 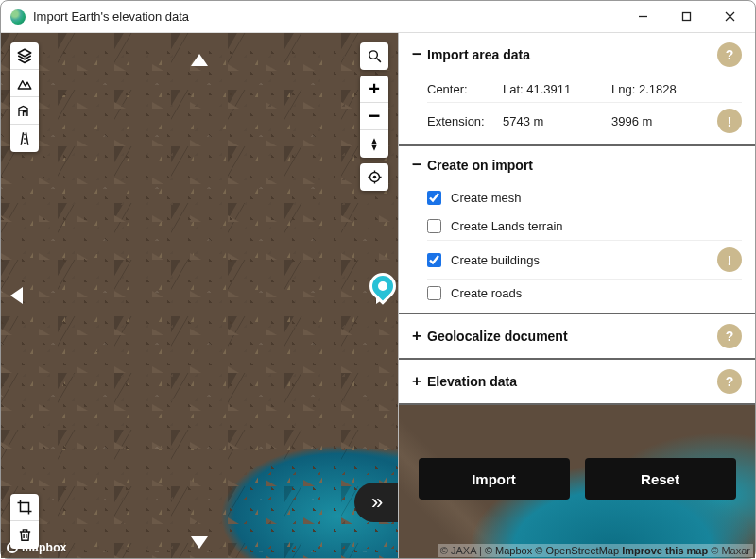 What do you see at coordinates (374, 57) in the screenshot?
I see `search-button` at bounding box center [374, 57].